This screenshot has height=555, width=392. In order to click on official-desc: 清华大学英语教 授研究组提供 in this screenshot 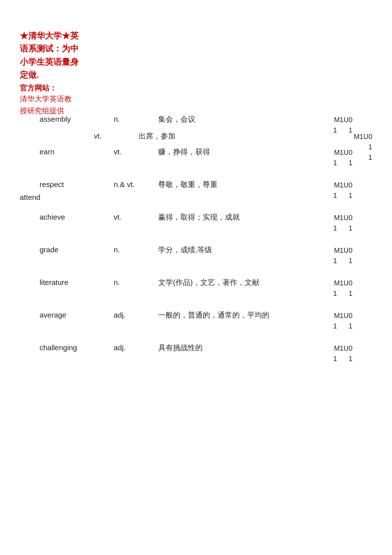, I will do `click(74, 105)`.